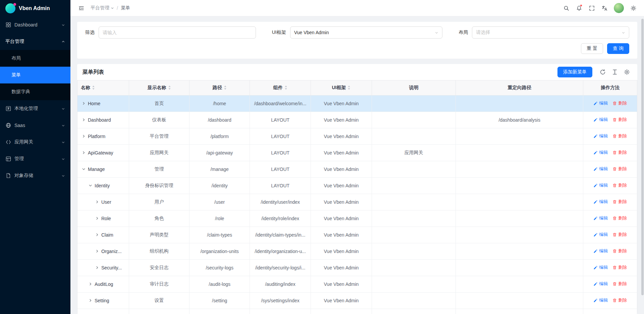 Image resolution: width=644 pixels, height=314 pixels. What do you see at coordinates (280, 153) in the screenshot?
I see `cell-component: LAYOUT` at bounding box center [280, 153].